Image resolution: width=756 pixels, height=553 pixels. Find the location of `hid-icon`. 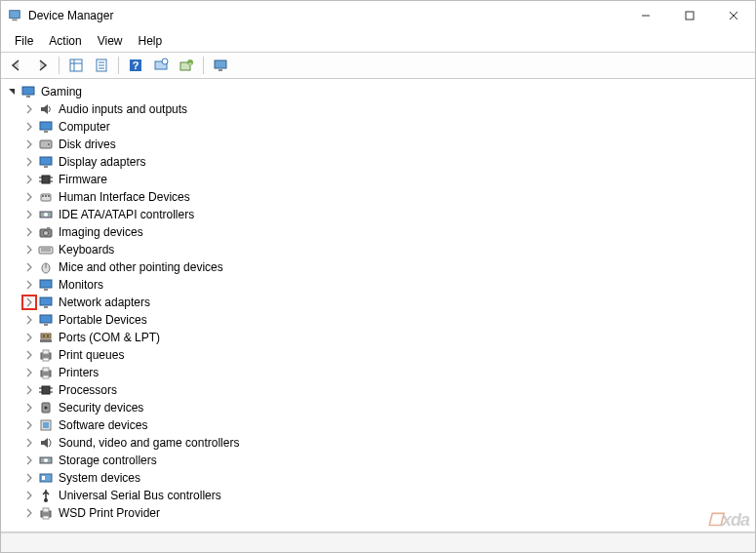

hid-icon is located at coordinates (46, 197).